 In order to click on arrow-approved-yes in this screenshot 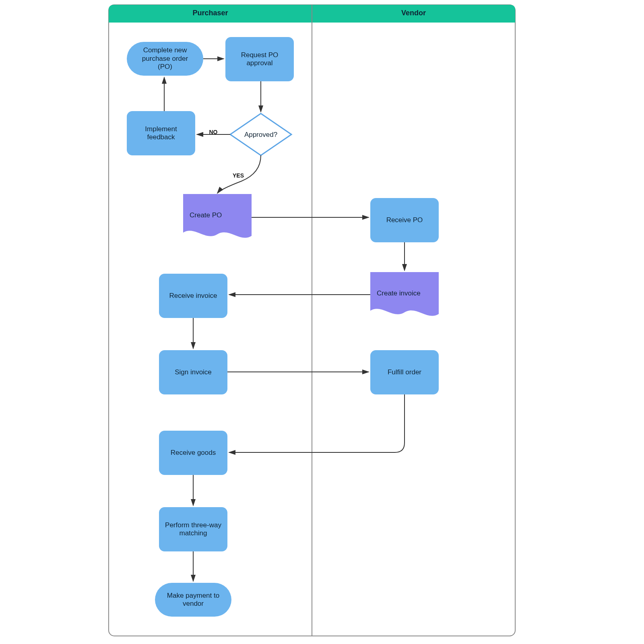, I will do `click(239, 174)`.